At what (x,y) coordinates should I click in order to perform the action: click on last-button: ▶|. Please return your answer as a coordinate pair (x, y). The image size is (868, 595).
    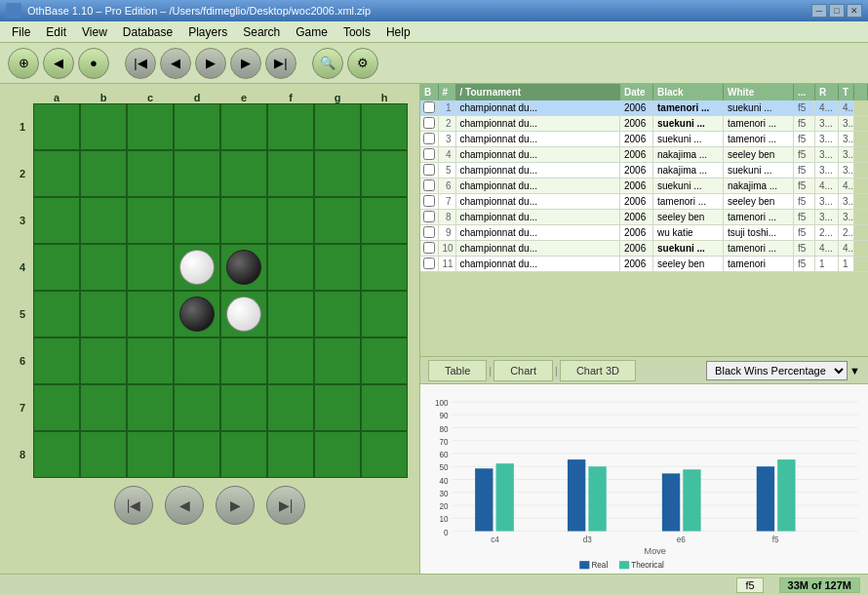
    Looking at the image, I should click on (281, 63).